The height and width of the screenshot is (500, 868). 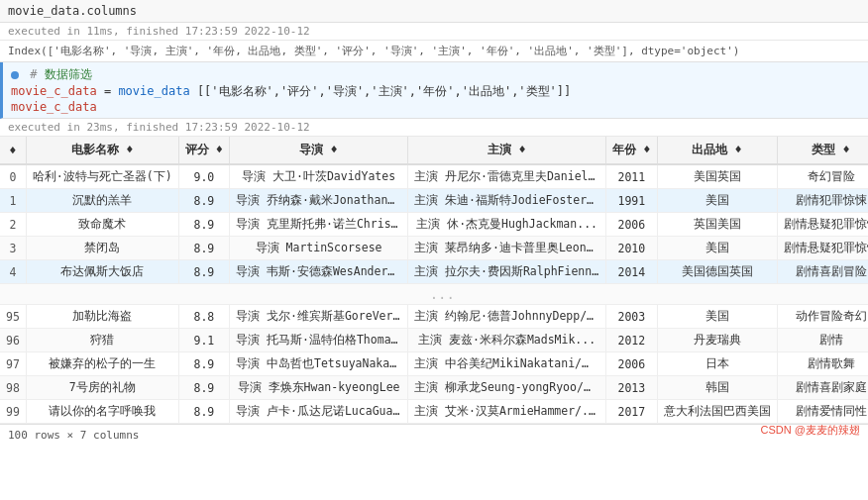 What do you see at coordinates (436, 91) in the screenshot?
I see `code-line-1: movie_c_data = movie_data [['电影名称','评分',…` at bounding box center [436, 91].